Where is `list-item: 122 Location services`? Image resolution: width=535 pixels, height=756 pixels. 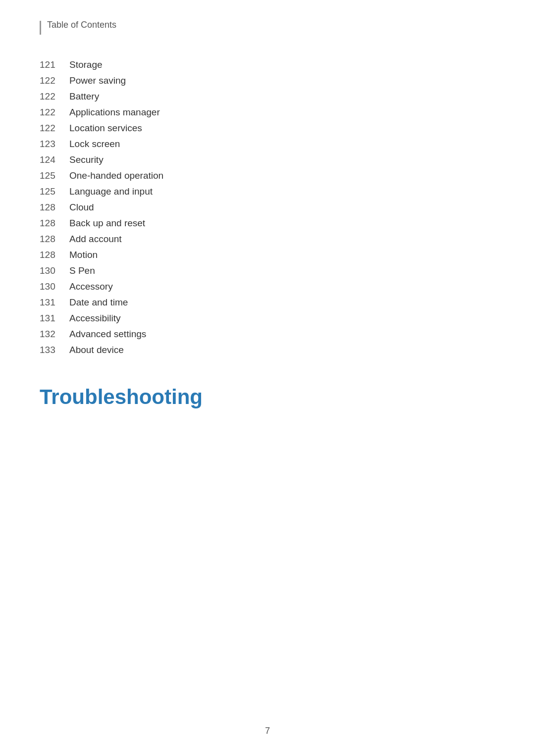 list-item: 122 Location services is located at coordinates (268, 128).